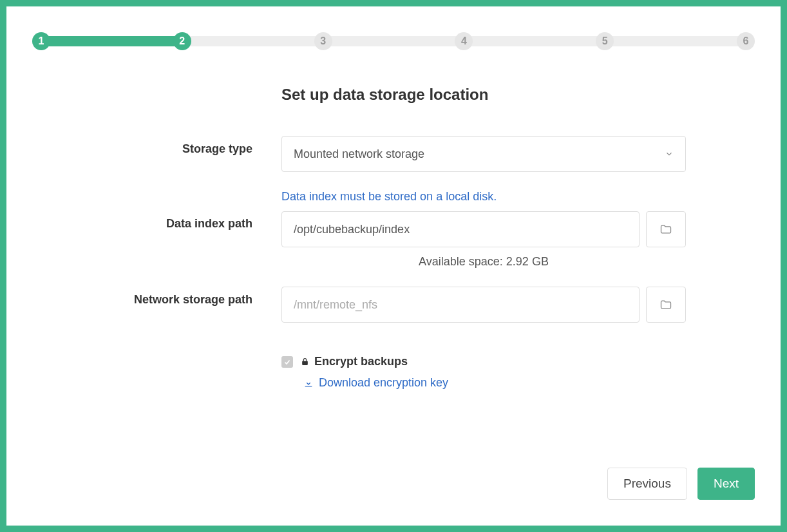 The width and height of the screenshot is (787, 532). I want to click on storage-type-value: Mounted network storage, so click(359, 155).